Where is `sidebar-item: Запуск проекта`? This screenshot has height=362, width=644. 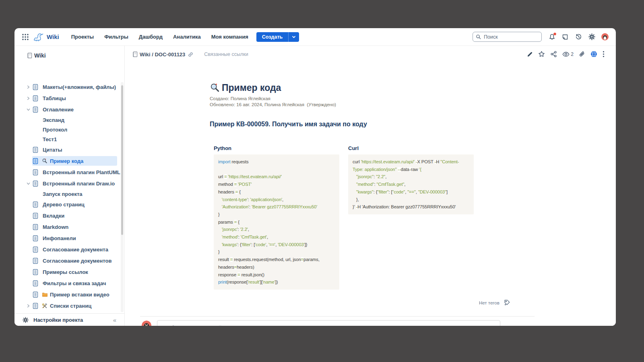
sidebar-item: Запуск проекта is located at coordinates (68, 194).